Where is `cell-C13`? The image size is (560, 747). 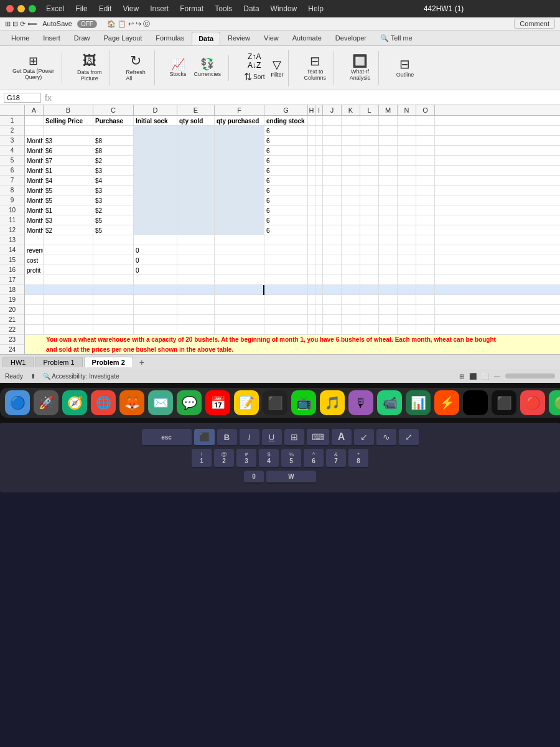 cell-C13 is located at coordinates (113, 240).